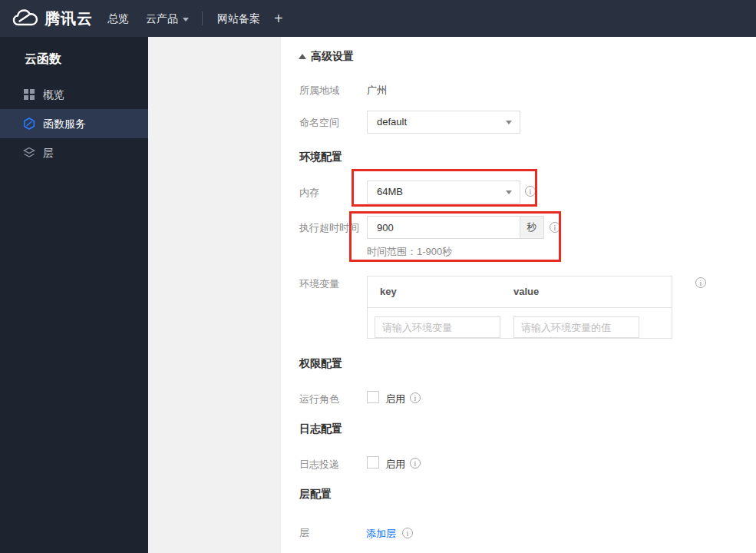 Image resolution: width=756 pixels, height=553 pixels. I want to click on run-role-checkbox, so click(373, 397).